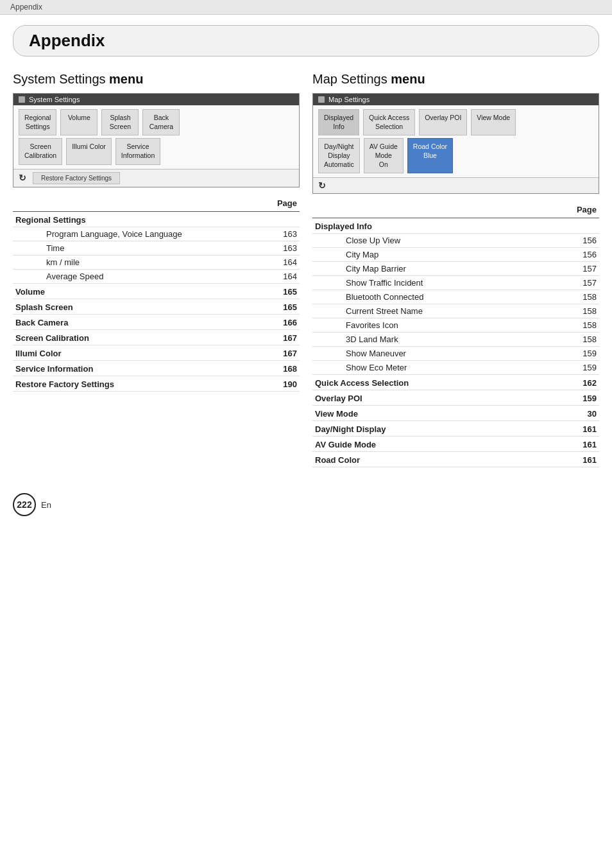 Image resolution: width=612 pixels, height=868 pixels. What do you see at coordinates (574, 383) in the screenshot?
I see `toc-page: 162` at bounding box center [574, 383].